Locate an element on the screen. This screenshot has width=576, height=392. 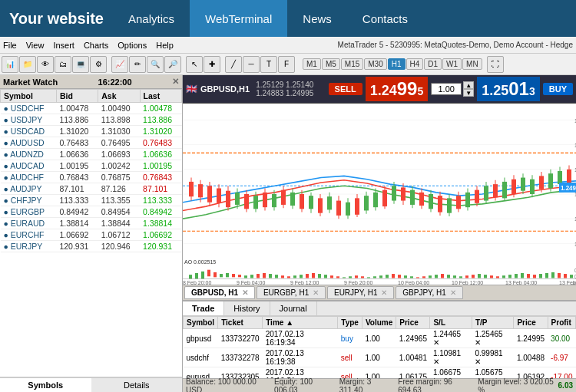
bottom-tab-history: History is located at coordinates (247, 308).